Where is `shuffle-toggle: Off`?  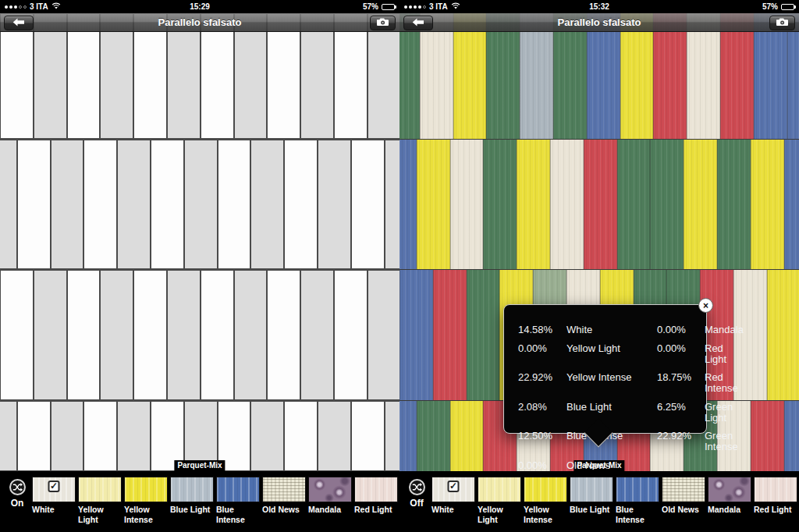
shuffle-toggle: Off is located at coordinates (417, 494).